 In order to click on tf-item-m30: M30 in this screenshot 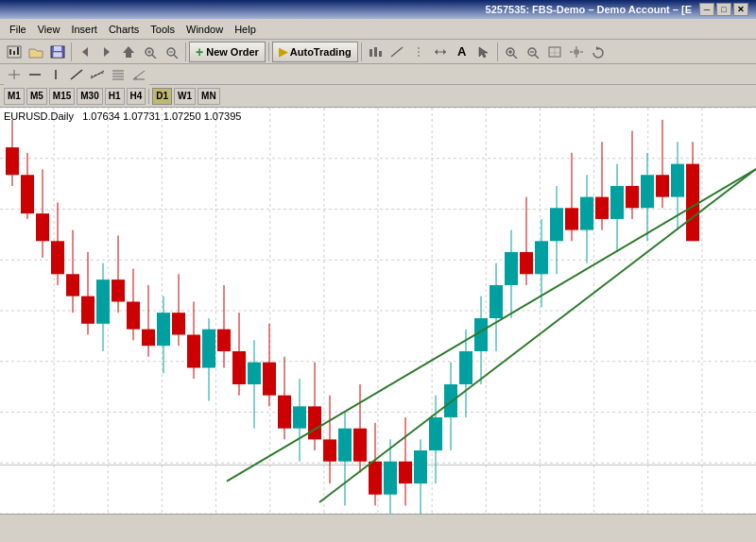, I will do `click(89, 96)`.